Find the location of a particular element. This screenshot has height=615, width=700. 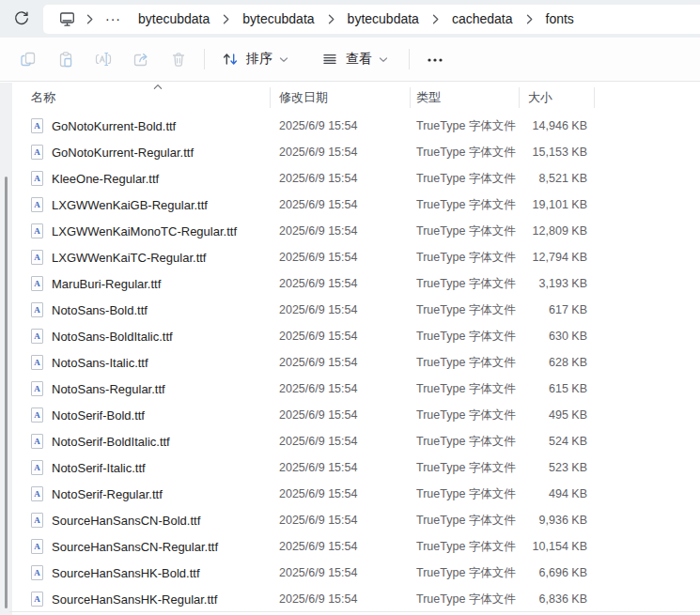

paste-button is located at coordinates (66, 59).